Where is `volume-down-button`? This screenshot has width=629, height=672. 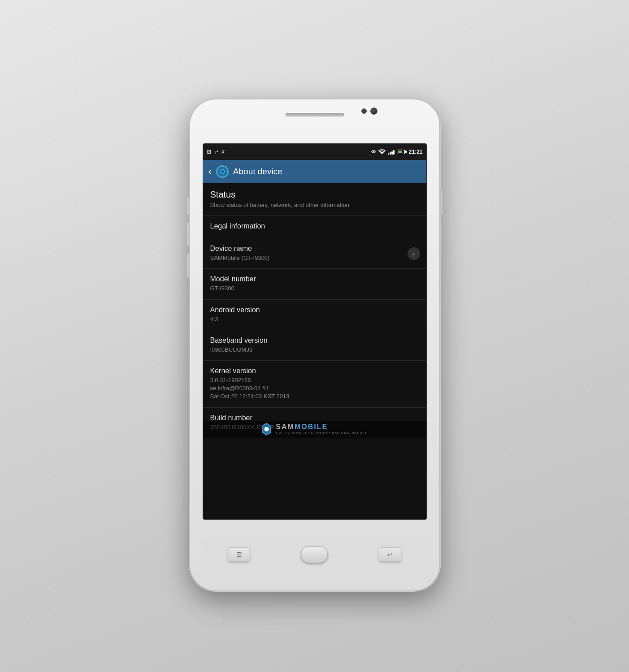
volume-down-button is located at coordinates (188, 234).